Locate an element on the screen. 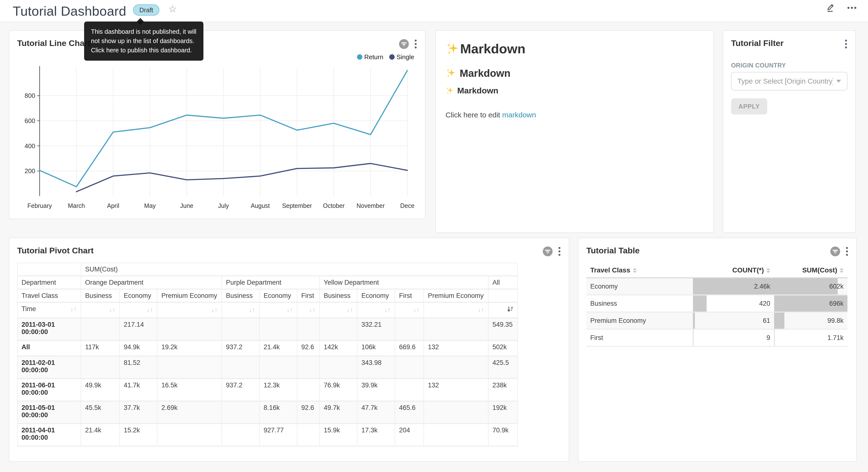  markdown-h1-text: Markdown is located at coordinates (493, 49).